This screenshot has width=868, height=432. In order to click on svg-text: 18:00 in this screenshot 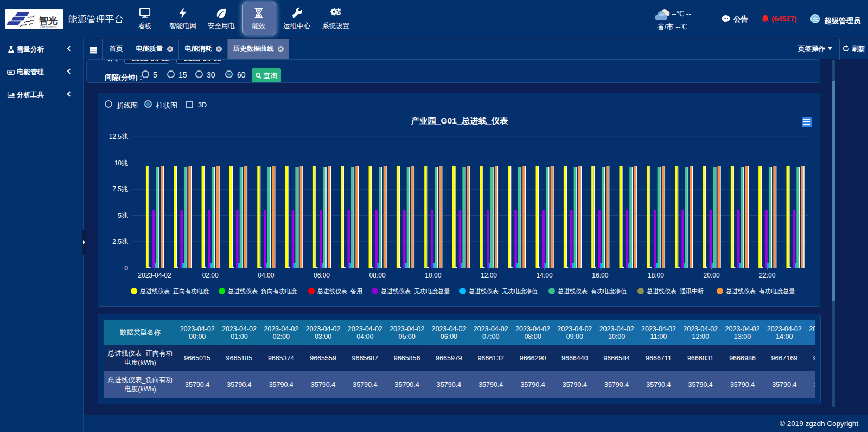, I will do `click(656, 275)`.